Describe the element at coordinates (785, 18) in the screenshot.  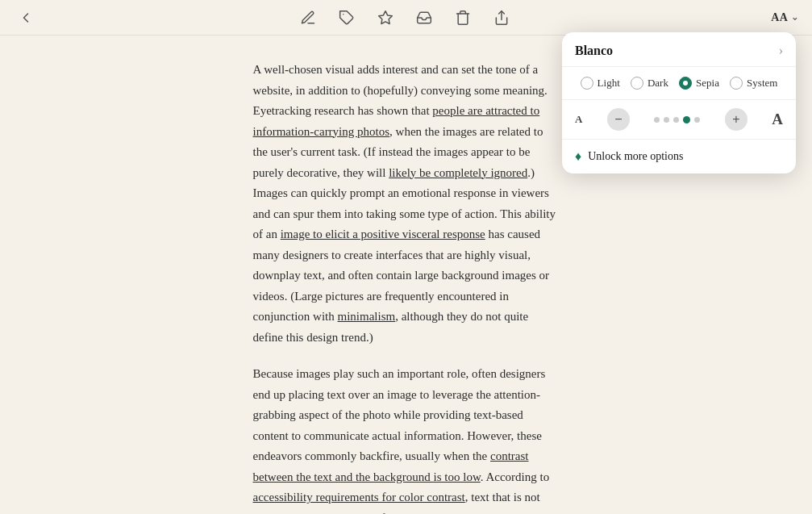
I see `toolbar-right: AA ⌄` at that location.